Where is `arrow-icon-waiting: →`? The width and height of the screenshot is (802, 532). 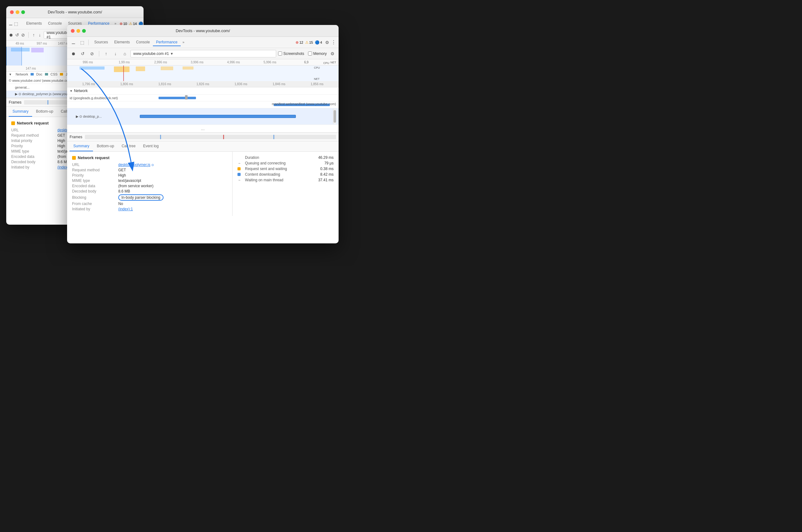 arrow-icon-waiting: → is located at coordinates (241, 180).